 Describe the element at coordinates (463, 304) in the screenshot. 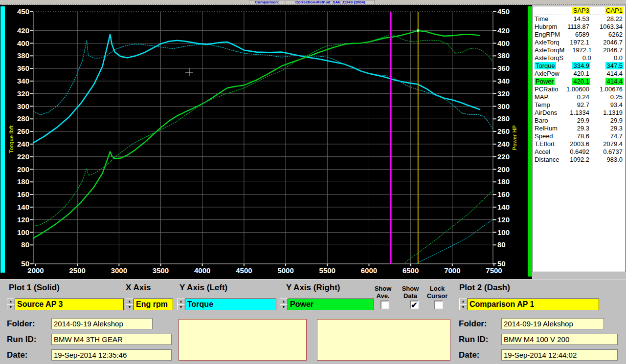

I see `plot2-spinner: ▲ ▼` at that location.